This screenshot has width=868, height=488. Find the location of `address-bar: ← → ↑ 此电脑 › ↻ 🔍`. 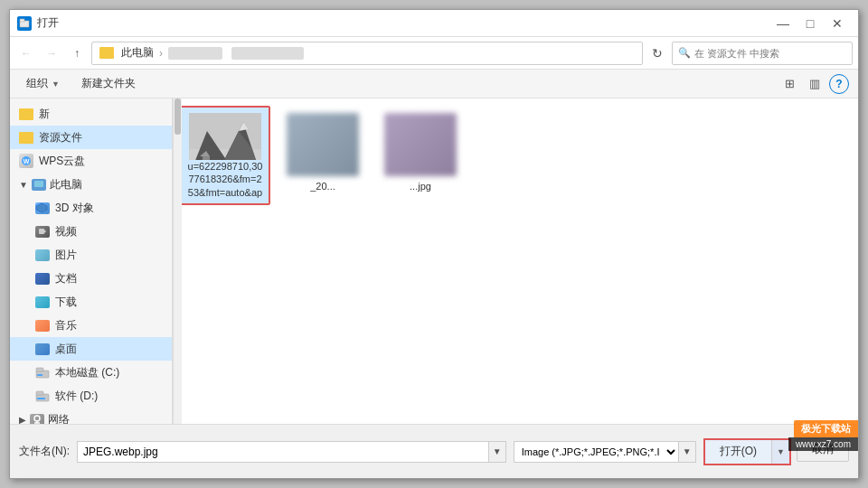

address-bar: ← → ↑ 此电脑 › ↻ 🔍 is located at coordinates (434, 53).